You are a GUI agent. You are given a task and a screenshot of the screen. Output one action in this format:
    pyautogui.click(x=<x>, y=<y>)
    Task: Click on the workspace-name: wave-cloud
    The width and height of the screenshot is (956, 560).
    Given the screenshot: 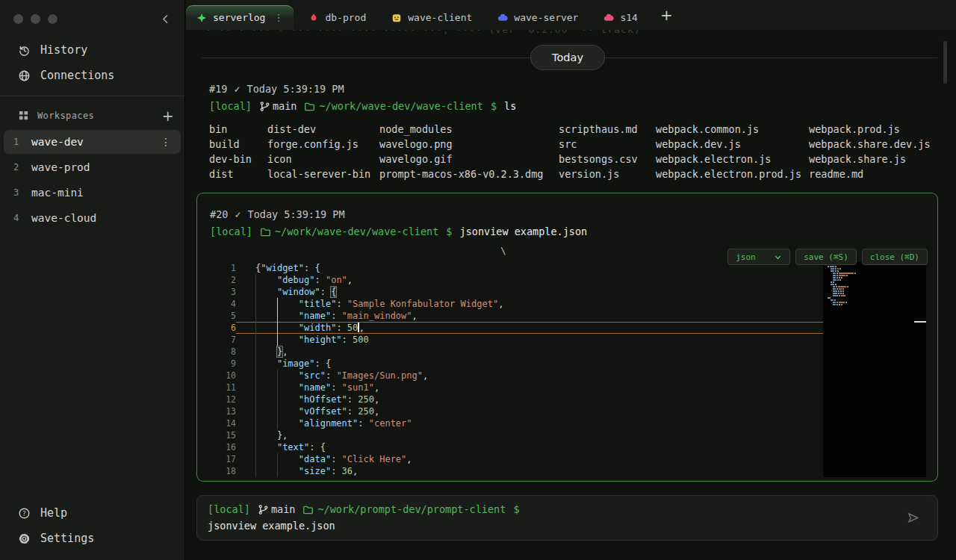 What is the action you would take?
    pyautogui.click(x=64, y=218)
    